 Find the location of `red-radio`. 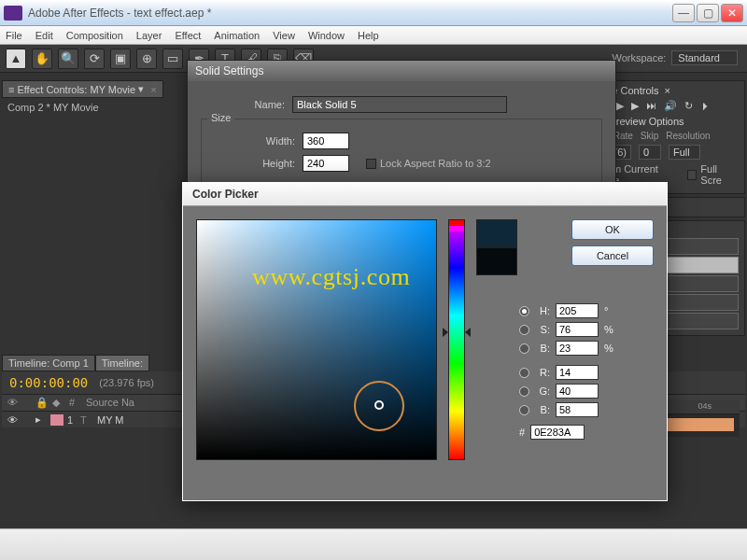

red-radio is located at coordinates (525, 373).